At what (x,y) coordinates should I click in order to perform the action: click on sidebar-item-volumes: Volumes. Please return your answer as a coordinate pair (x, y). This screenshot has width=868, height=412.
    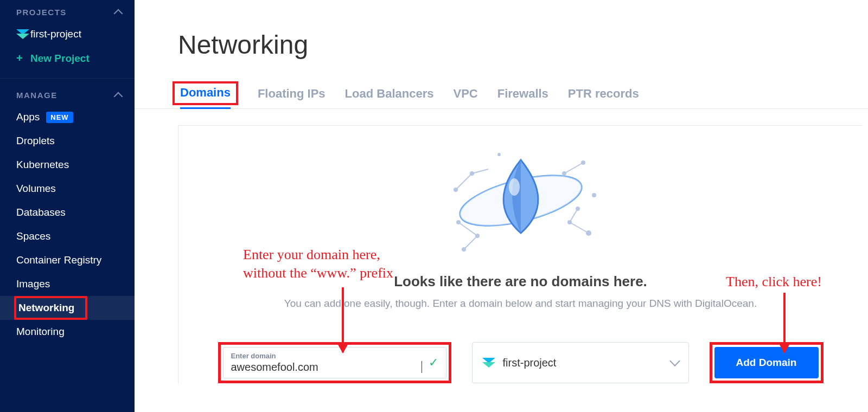
    Looking at the image, I should click on (67, 189).